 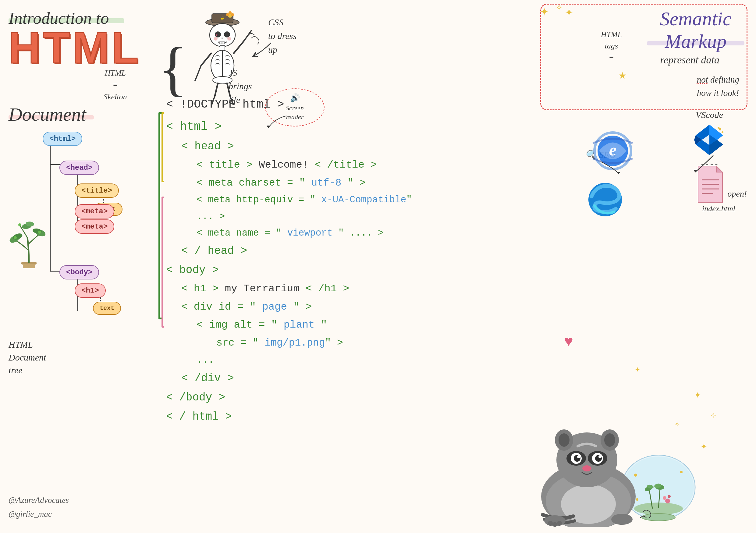 What do you see at coordinates (75, 48) in the screenshot?
I see `html-title: HTML` at bounding box center [75, 48].